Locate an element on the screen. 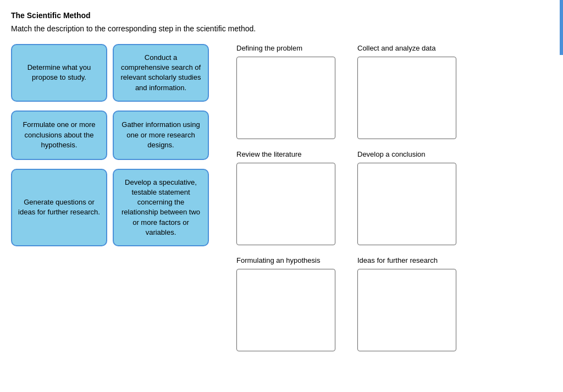 Image resolution: width=563 pixels, height=392 pixels. drop-group-review: Review the literature is located at coordinates (286, 198).